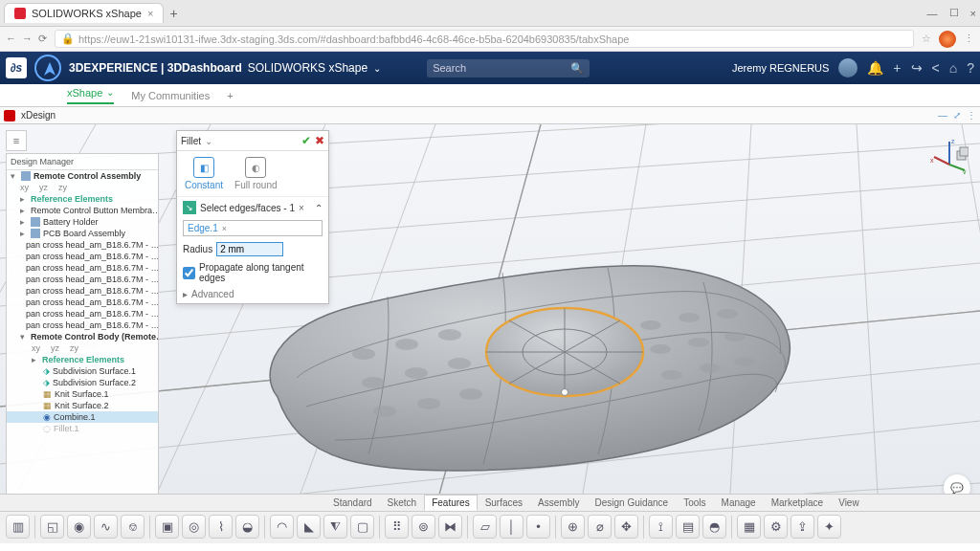 The image size is (980, 551). Describe the element at coordinates (48, 68) in the screenshot. I see `compass-icon` at that location.